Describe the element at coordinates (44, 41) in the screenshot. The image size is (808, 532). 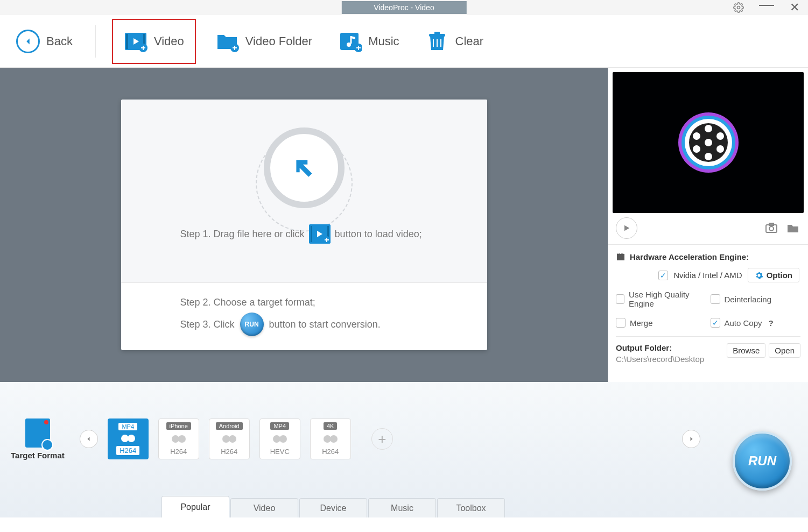
I see `back-button: Back` at that location.